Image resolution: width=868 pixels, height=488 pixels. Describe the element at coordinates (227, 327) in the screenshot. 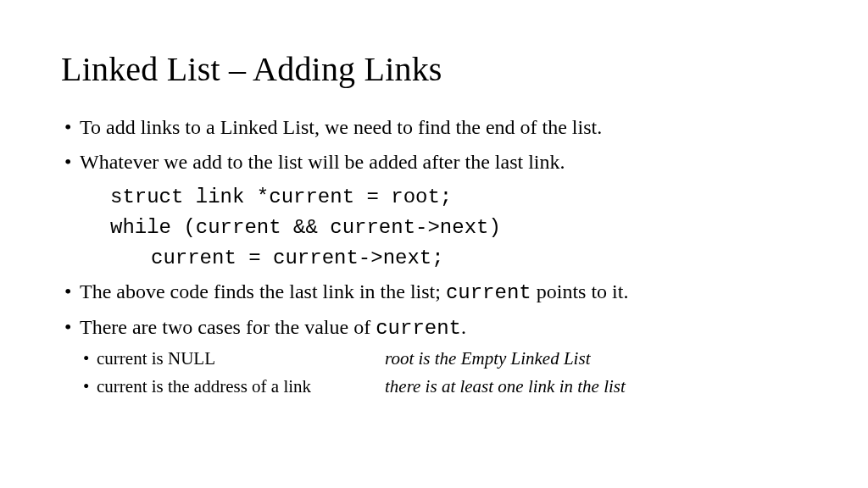

I see `text-fragment: There are two cases for the value of` at that location.